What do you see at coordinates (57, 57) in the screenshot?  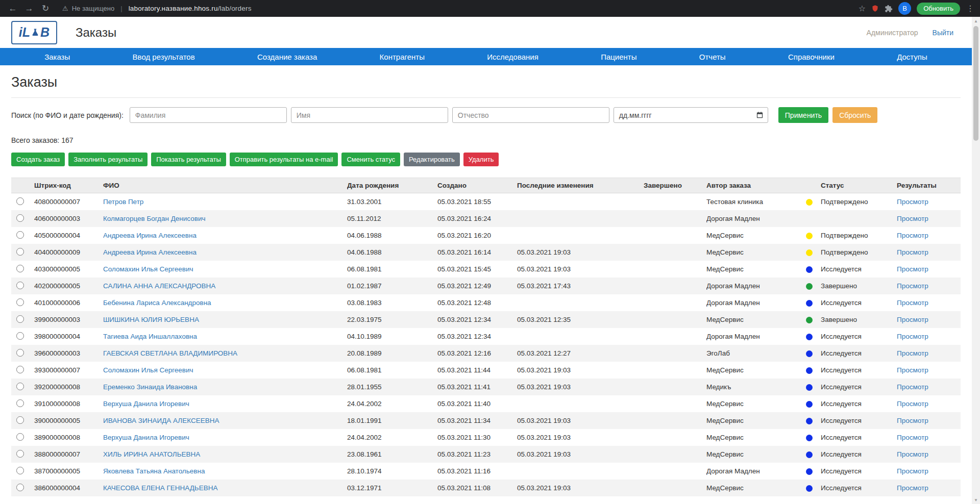 I see `nav-item-orders: Заказы` at bounding box center [57, 57].